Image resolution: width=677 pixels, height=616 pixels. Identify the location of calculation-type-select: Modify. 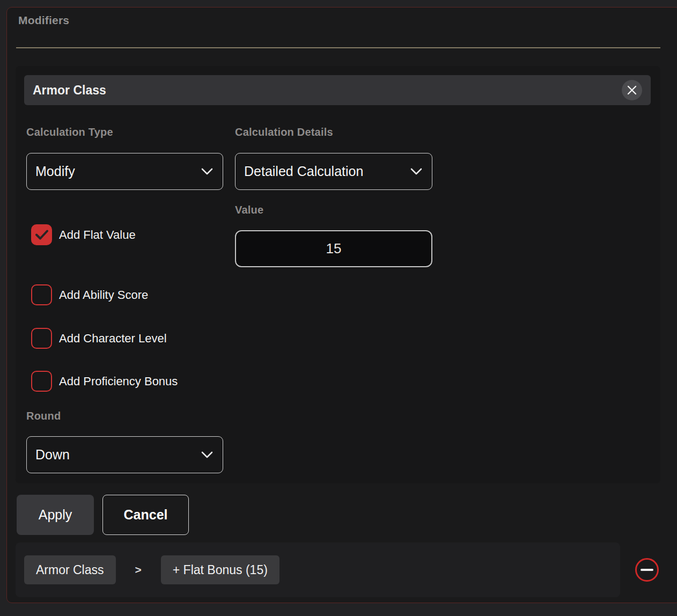
(124, 172).